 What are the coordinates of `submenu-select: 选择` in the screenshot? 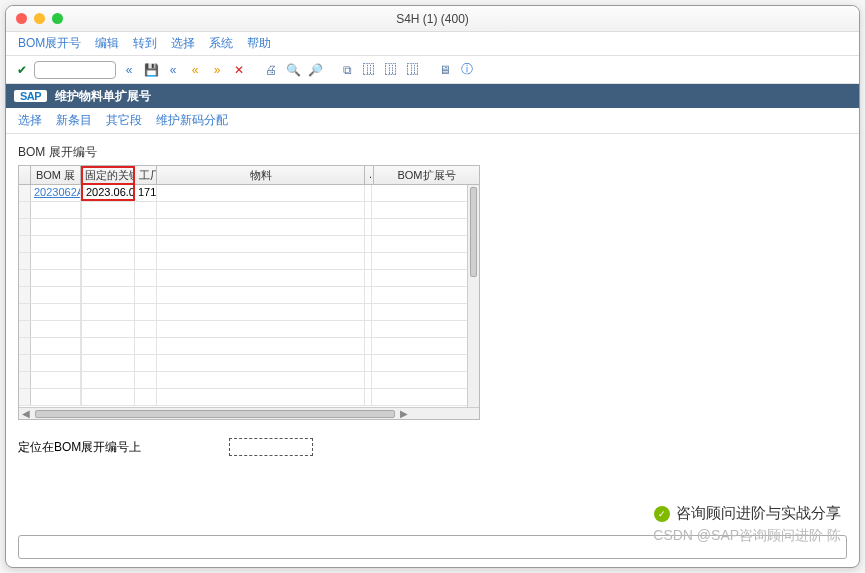 It's located at (30, 120).